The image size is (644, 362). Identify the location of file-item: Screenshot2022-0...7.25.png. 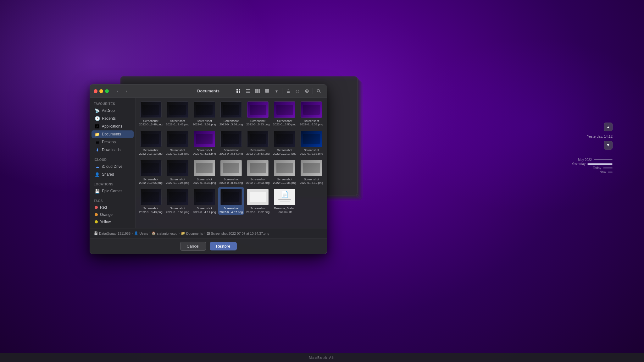
(177, 143).